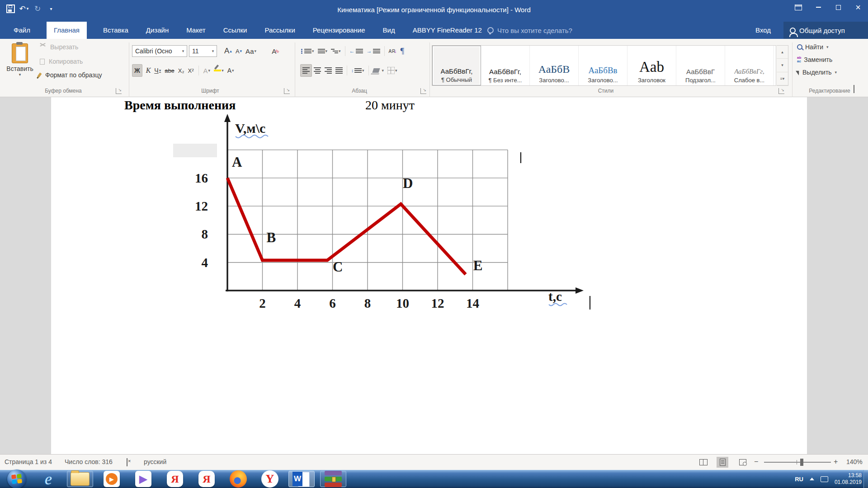 This screenshot has width=868, height=488. What do you see at coordinates (603, 66) in the screenshot?
I see `style-item: АаБбВвЗаголово...` at bounding box center [603, 66].